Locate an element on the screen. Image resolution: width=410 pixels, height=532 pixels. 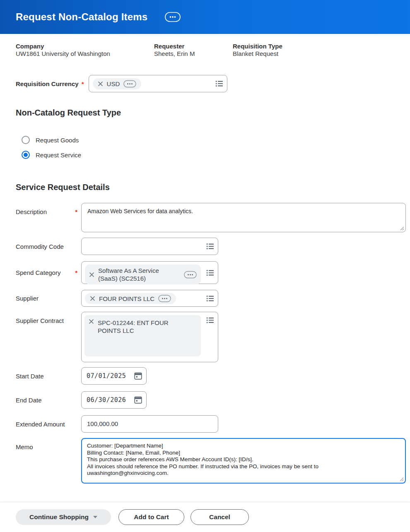
remove-supplier-icon is located at coordinates (93, 298).